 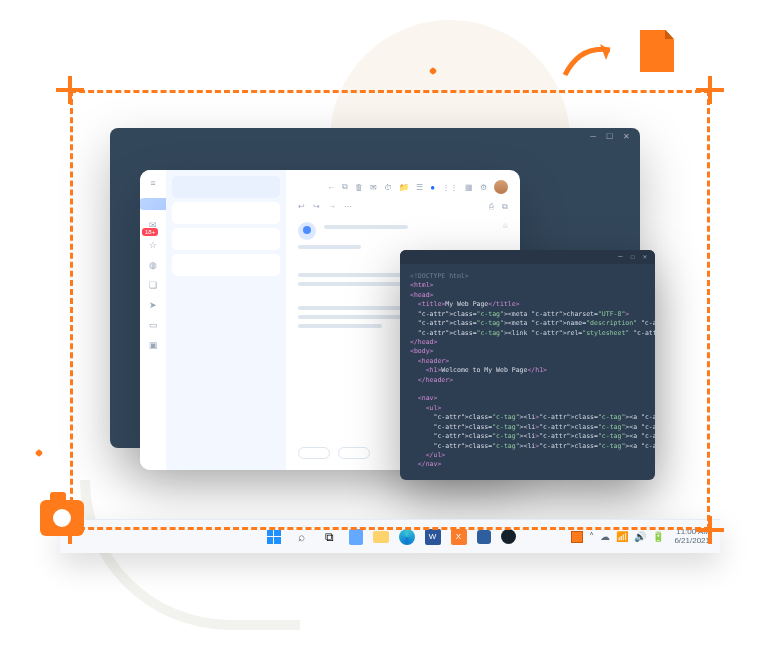 What do you see at coordinates (469, 188) in the screenshot?
I see `apps-icon: ▦` at bounding box center [469, 188].